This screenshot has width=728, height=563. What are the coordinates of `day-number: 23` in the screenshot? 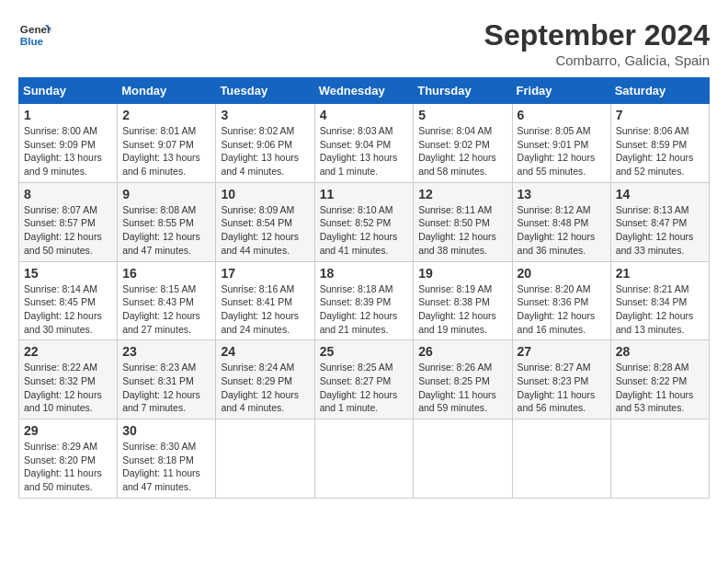 It's located at (166, 351).